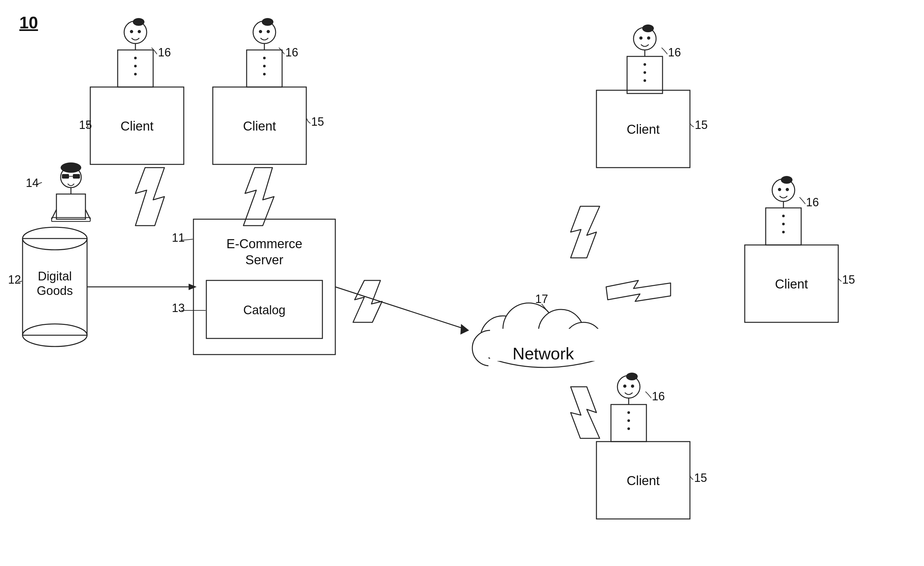 This screenshot has width=924, height=566. I want to click on ref-16-tl: 16, so click(164, 52).